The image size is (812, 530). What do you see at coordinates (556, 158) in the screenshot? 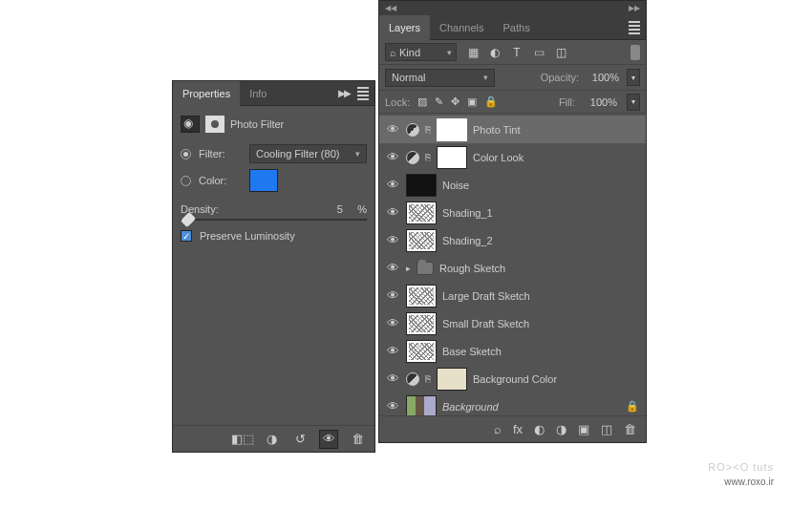
I see `layer-name: Color Look` at bounding box center [556, 158].